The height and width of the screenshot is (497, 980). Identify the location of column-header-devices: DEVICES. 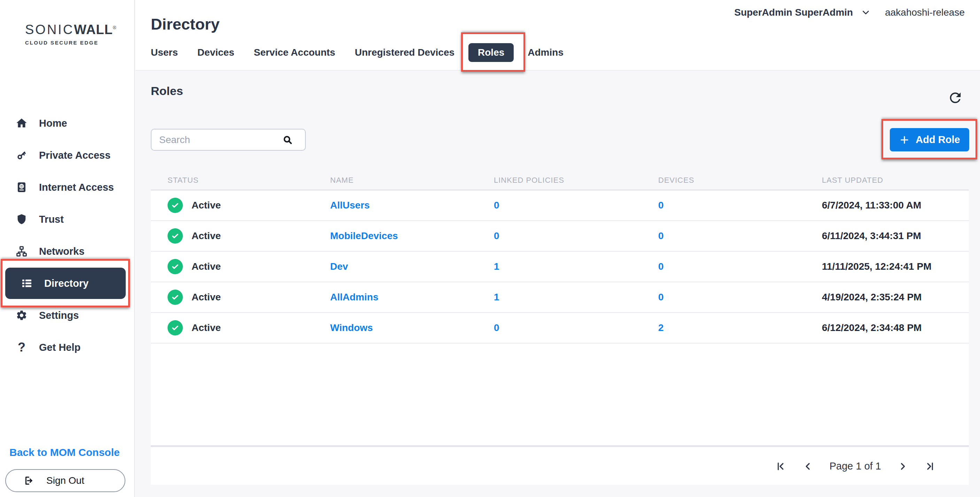
(740, 180).